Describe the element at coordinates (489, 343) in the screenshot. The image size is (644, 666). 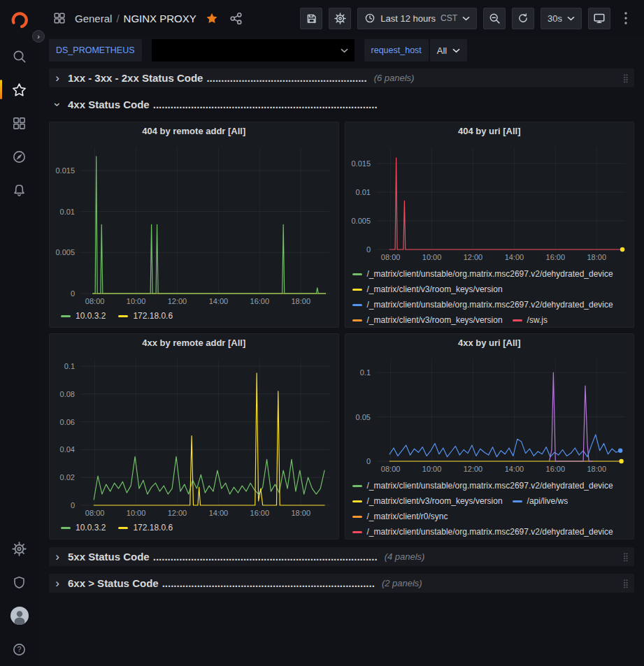
I see `panel-title: 4xx by uri [All]` at that location.